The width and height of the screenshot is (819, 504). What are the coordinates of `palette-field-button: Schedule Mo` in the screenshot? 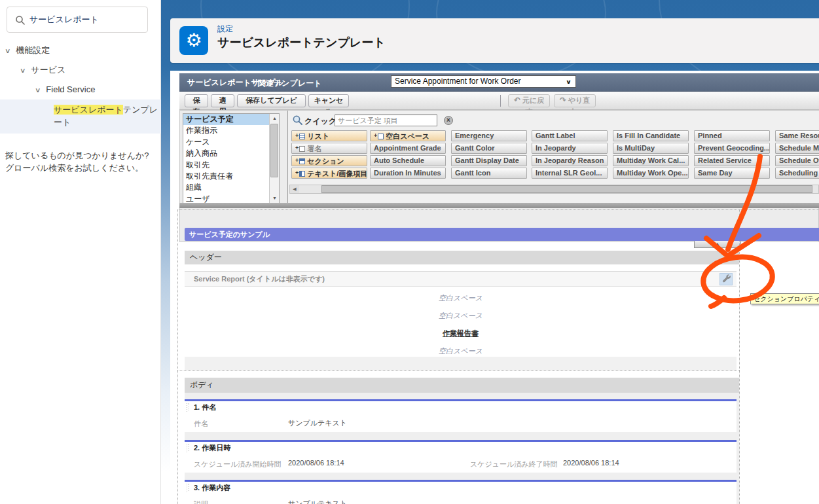 It's located at (797, 148).